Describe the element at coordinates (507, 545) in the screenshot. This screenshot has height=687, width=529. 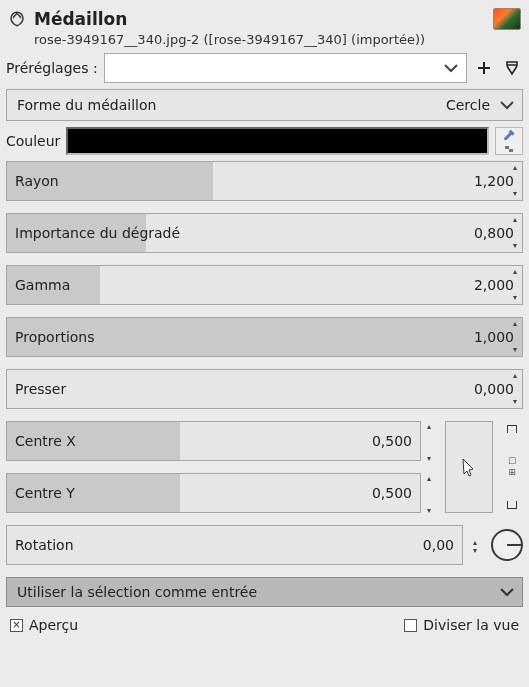
I see `rotation-dial` at that location.